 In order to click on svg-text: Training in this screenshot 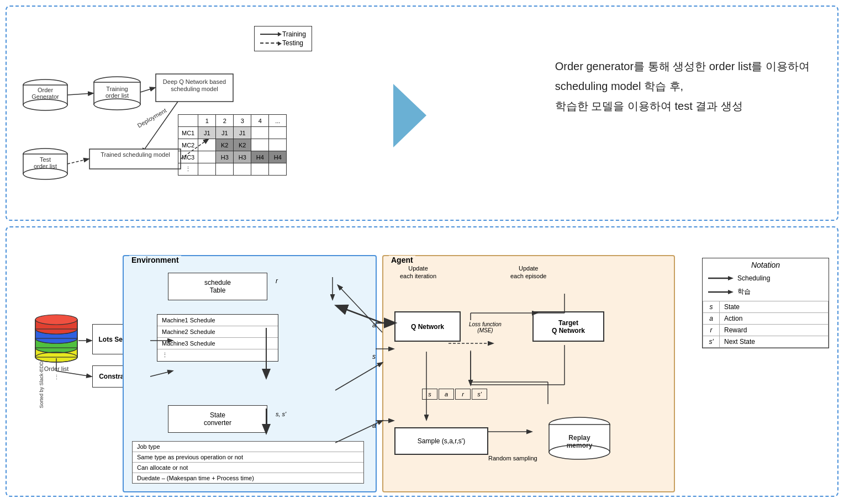, I will do `click(117, 89)`.